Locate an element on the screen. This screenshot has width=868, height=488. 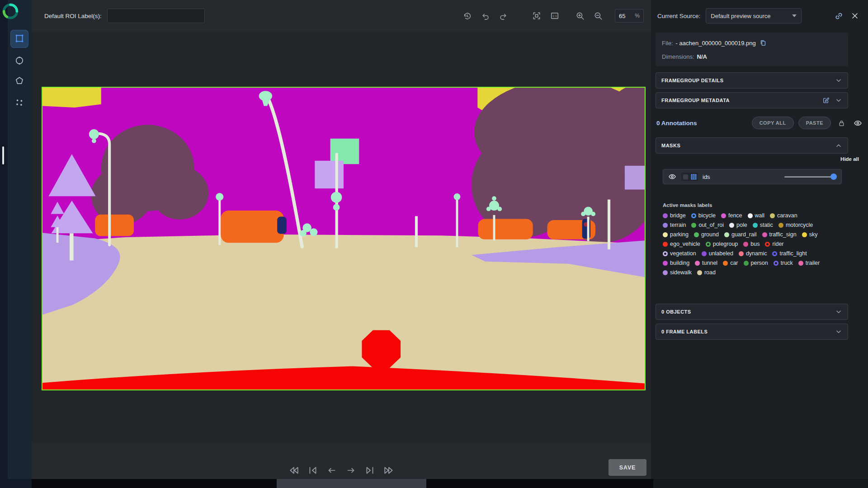
fit-to-screen-button is located at coordinates (537, 16).